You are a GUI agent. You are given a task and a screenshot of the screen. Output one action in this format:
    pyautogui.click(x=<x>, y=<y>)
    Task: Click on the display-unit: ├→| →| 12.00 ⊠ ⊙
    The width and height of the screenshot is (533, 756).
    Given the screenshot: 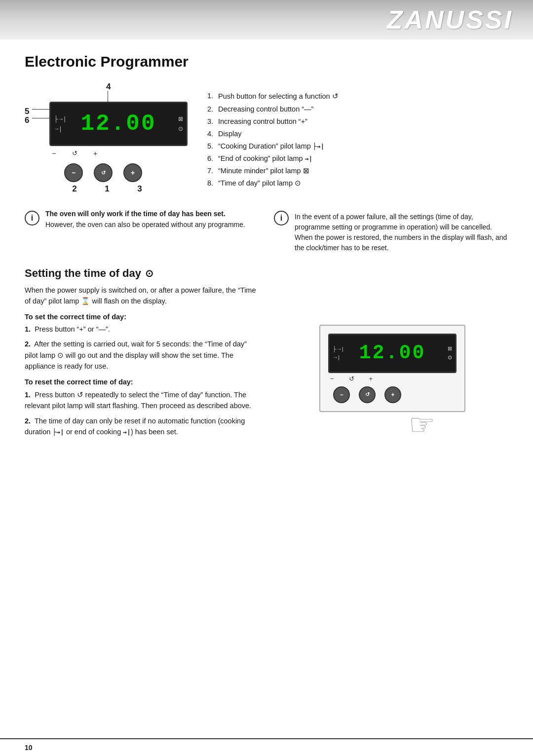 What is the action you would take?
    pyautogui.click(x=118, y=124)
    